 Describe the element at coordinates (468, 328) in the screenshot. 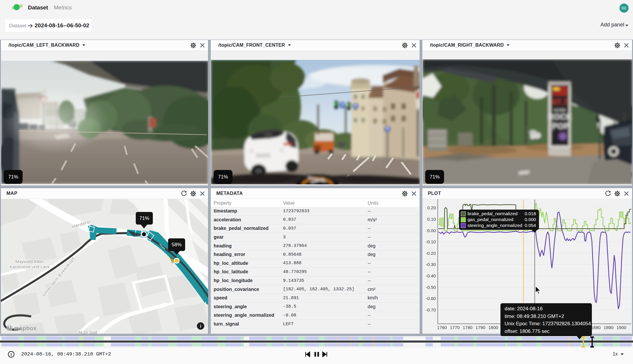

I see `svg-text: 1780` at that location.